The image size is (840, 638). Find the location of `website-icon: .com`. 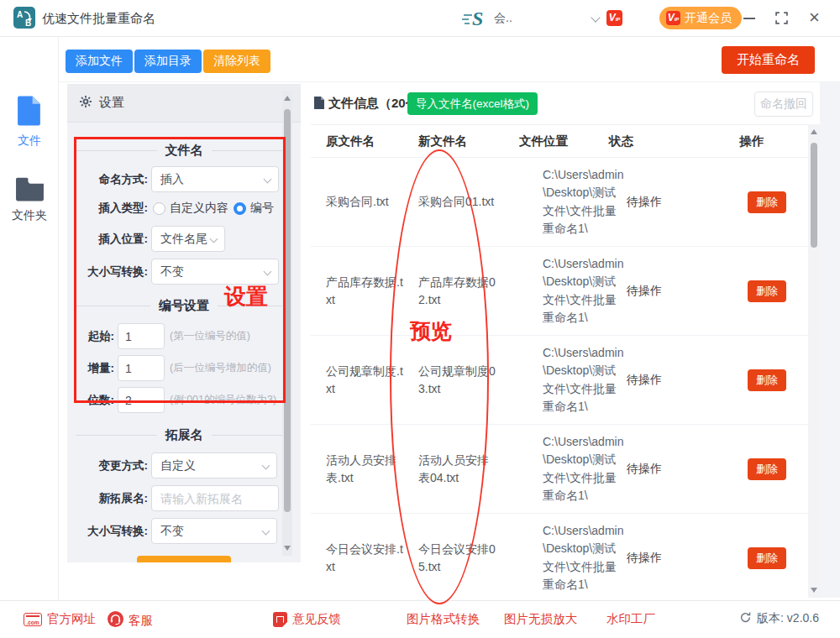

website-icon: .com is located at coordinates (33, 620).